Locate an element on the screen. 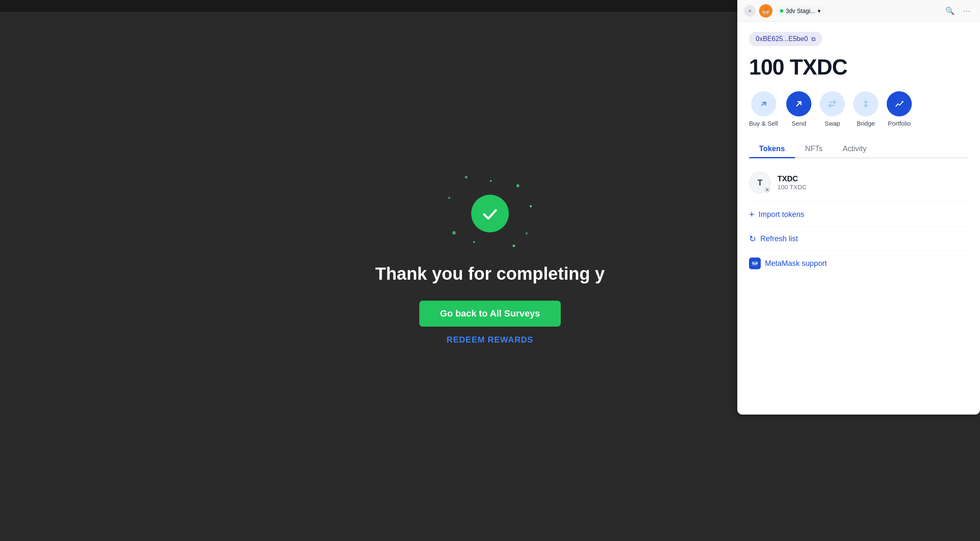 The height and width of the screenshot is (541, 980). refresh-list-label: Refresh list is located at coordinates (779, 239).